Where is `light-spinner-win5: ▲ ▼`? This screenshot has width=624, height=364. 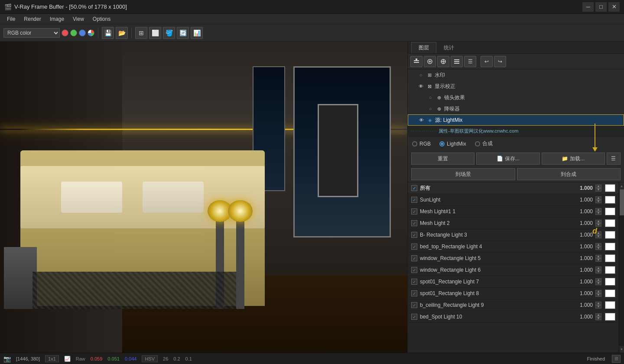 light-spinner-win5: ▲ ▼ is located at coordinates (599, 258).